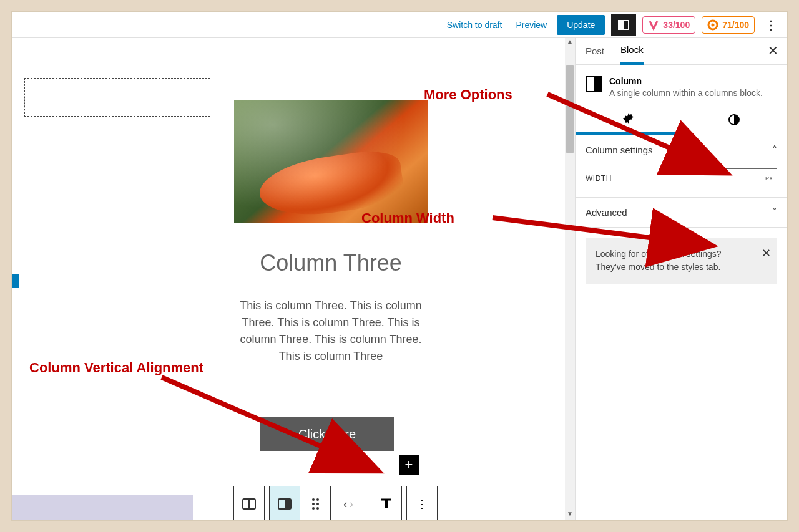  What do you see at coordinates (659, 261) in the screenshot?
I see `notice-text: Looking for other block settings? They'v…` at bounding box center [659, 261].